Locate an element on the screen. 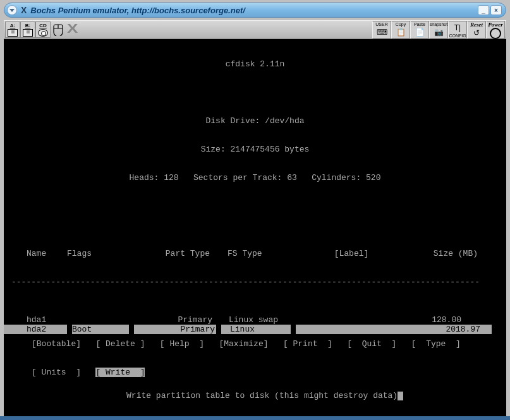  desktop-background-edge is located at coordinates (255, 418).